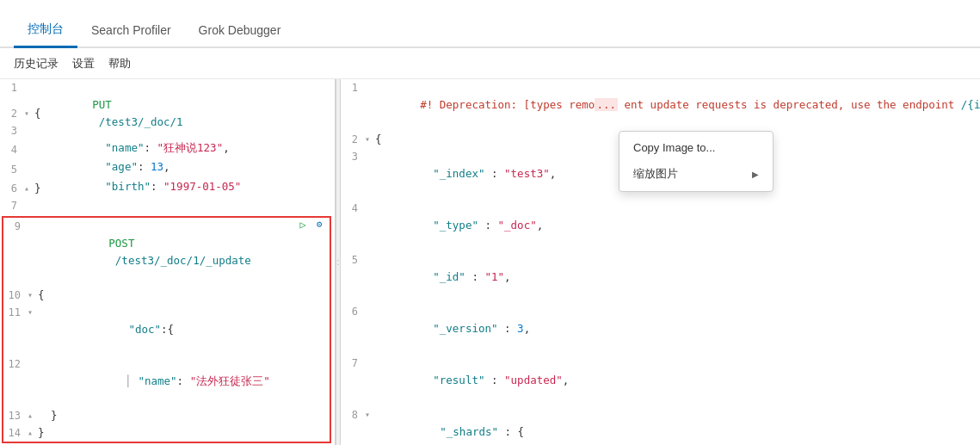 The width and height of the screenshot is (980, 445). I want to click on output-line-4: 4 "_type" : "_doc",, so click(661, 226).